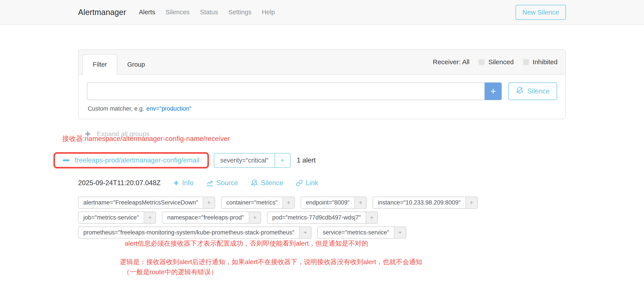  I want to click on alert-source-label: Source, so click(227, 183).